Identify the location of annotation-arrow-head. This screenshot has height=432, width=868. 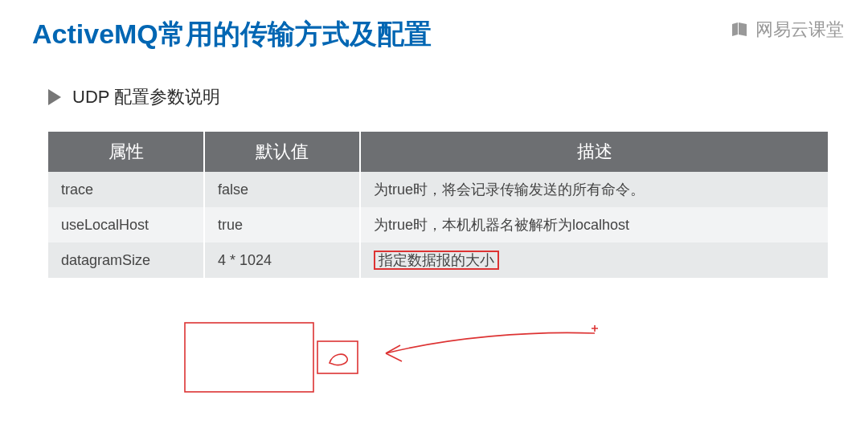
(394, 353).